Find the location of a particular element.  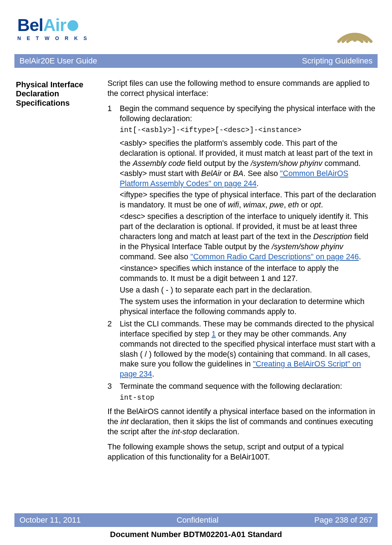

footer-confidential: Confidential is located at coordinates (198, 520).